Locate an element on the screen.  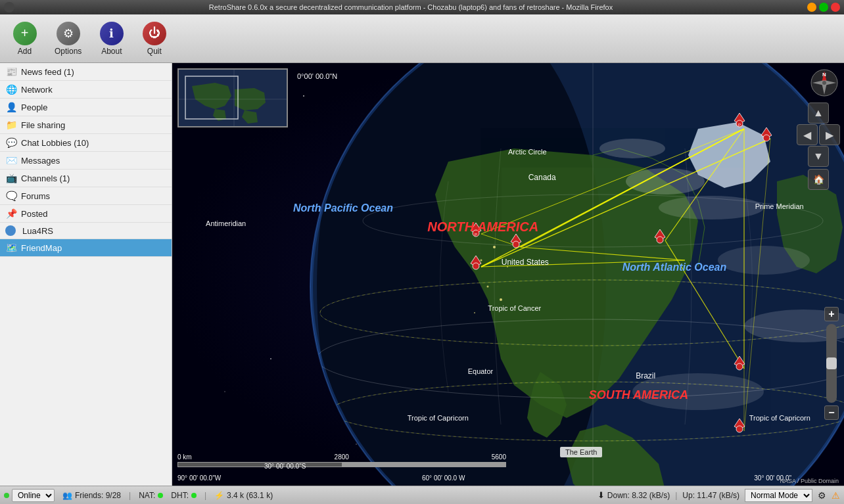
quit-icon: ⏻ is located at coordinates (154, 33).